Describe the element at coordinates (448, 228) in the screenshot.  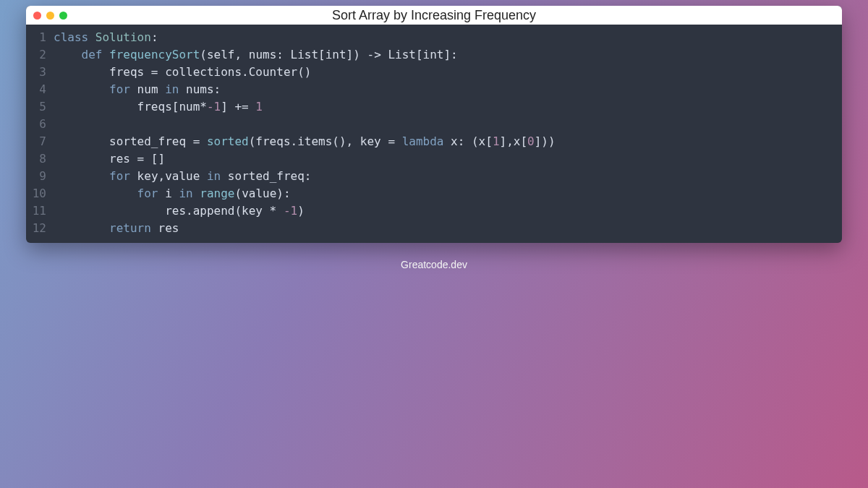
I see `code-line: return res` at that location.